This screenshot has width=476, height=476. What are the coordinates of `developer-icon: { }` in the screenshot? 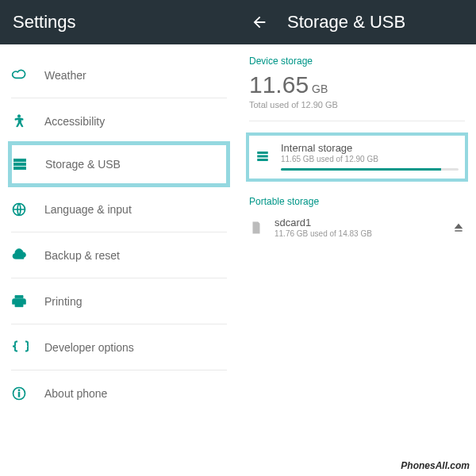 It's located at (28, 347).